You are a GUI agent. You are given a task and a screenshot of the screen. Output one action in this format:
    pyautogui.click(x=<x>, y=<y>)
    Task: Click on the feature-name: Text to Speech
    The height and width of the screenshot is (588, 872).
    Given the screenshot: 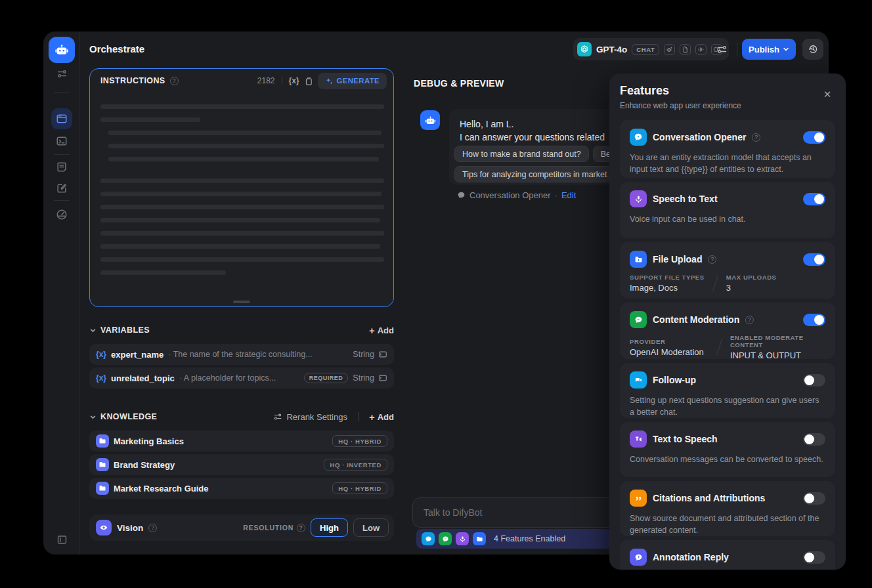 What is the action you would take?
    pyautogui.click(x=686, y=439)
    